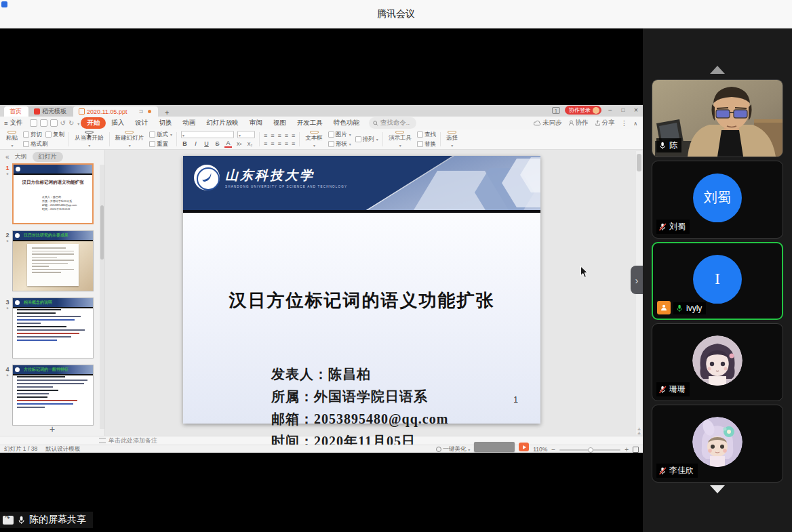  I want to click on play-from-current-button: 从当前开始, so click(90, 140).